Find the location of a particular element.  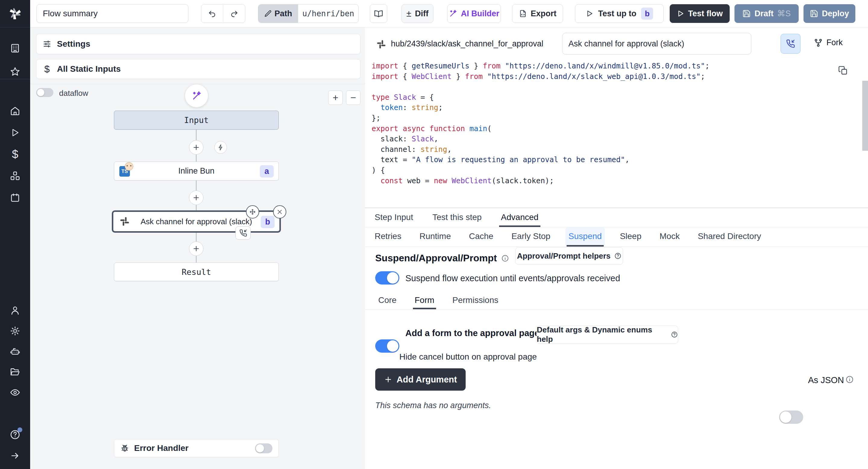

tab-suspend: Suspend is located at coordinates (585, 237).